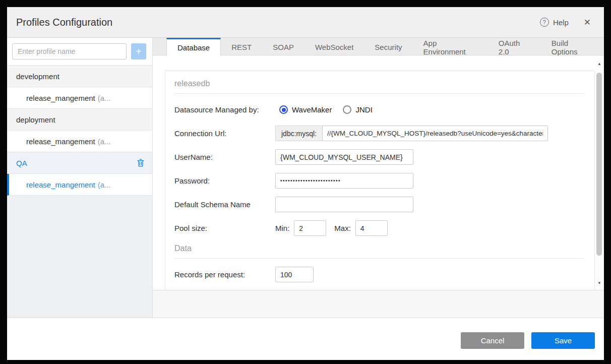 Image resolution: width=611 pixels, height=364 pixels. What do you see at coordinates (326, 110) in the screenshot?
I see `datasource-radio-group: WaveMaker JNDI` at bounding box center [326, 110].